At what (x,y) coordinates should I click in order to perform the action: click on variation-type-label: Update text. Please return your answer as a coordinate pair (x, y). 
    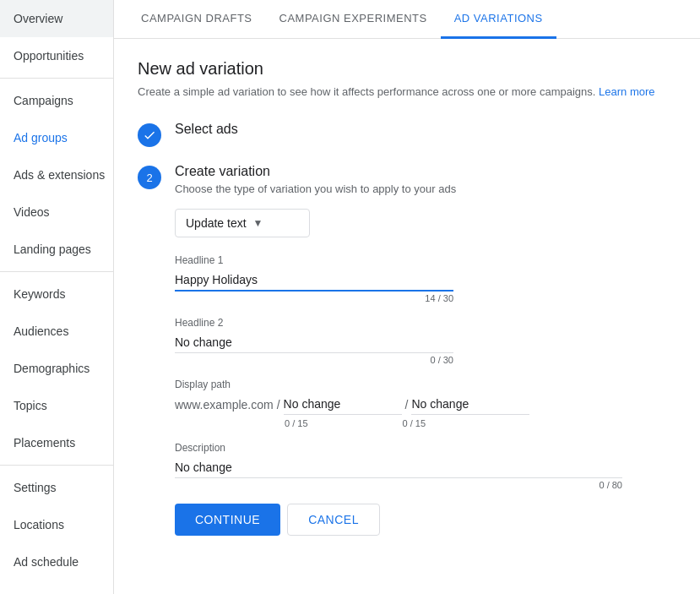
    Looking at the image, I should click on (216, 223).